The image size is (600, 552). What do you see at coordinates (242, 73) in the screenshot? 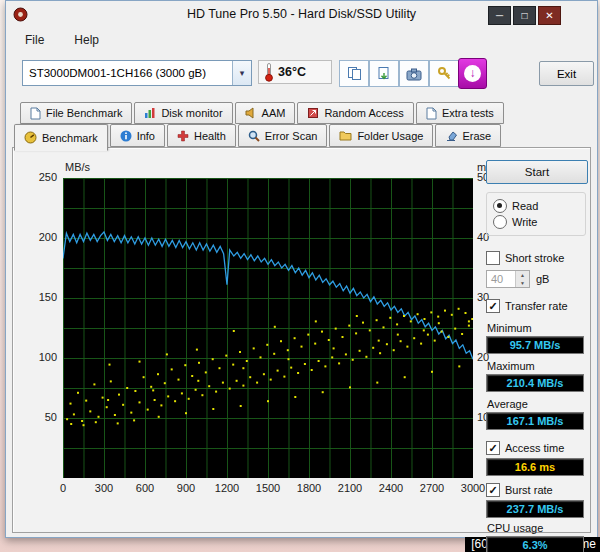
I see `dropdown-arrow-icon: ▾` at bounding box center [242, 73].